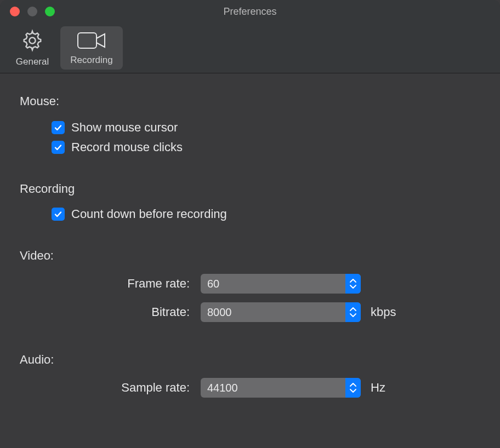 The width and height of the screenshot is (500, 448). I want to click on minimize-window-button, so click(32, 12).